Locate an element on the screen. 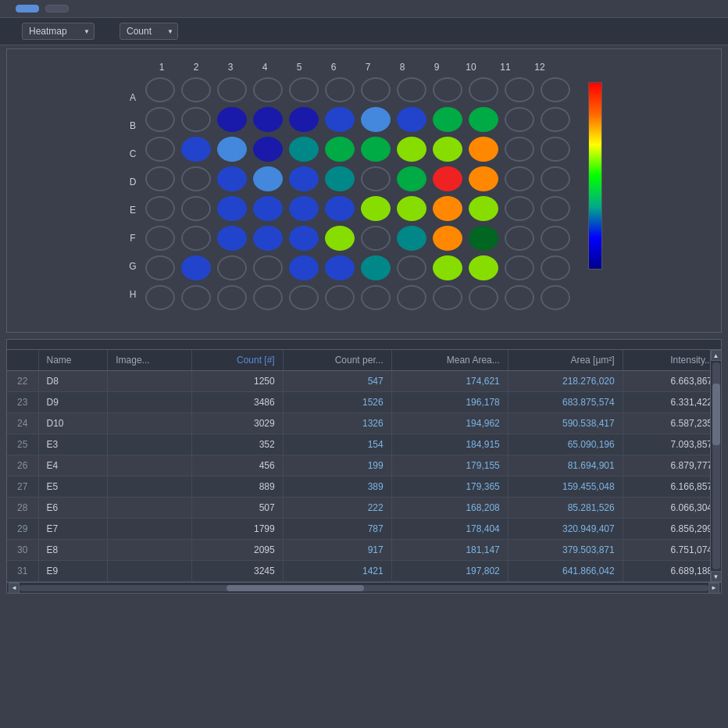 This screenshot has width=728, height=728. measurement-select-wrapper: Count Area Intensity is located at coordinates (148, 31).